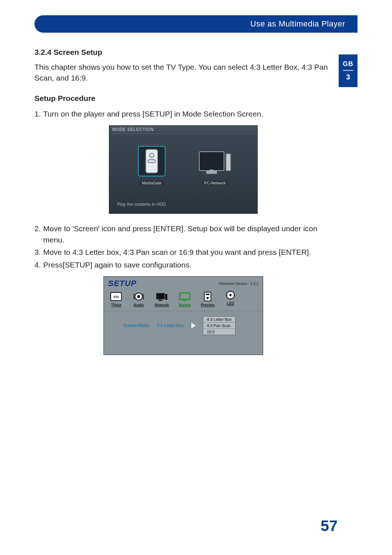 The height and width of the screenshot is (555, 392). What do you see at coordinates (183, 170) in the screenshot?
I see `figure-1-wrap: MODE SELECTION MediaGate` at bounding box center [183, 170].